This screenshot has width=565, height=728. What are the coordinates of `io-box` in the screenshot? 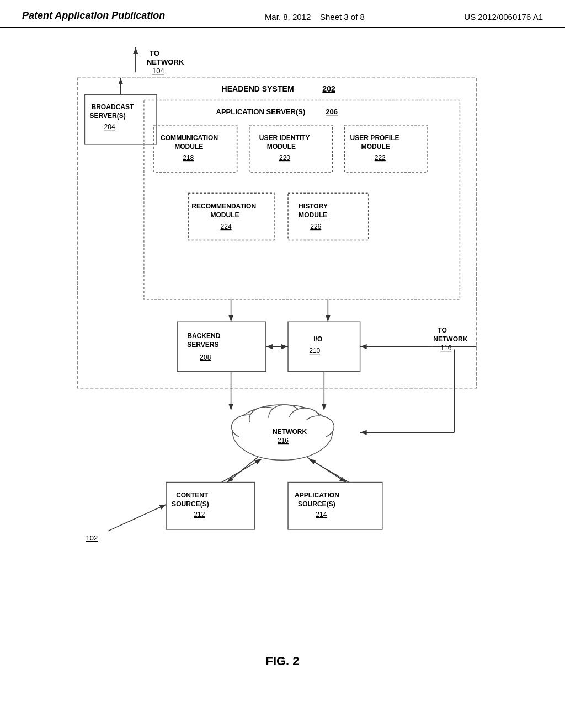 It's located at (324, 346).